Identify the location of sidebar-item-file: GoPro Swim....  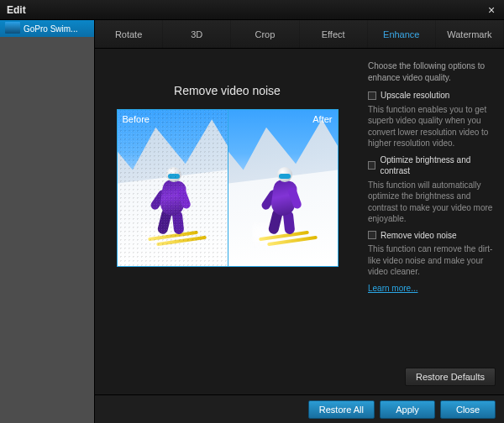
(47, 29).